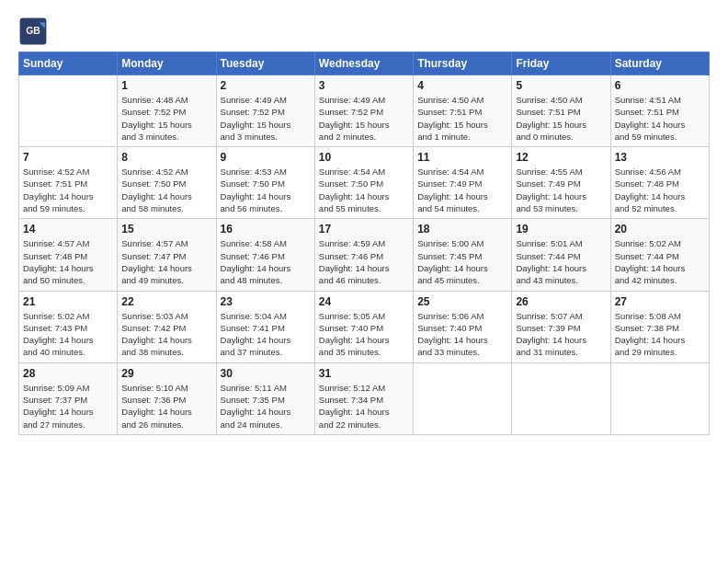 The width and height of the screenshot is (728, 563). What do you see at coordinates (266, 229) in the screenshot?
I see `day-number: 16` at bounding box center [266, 229].